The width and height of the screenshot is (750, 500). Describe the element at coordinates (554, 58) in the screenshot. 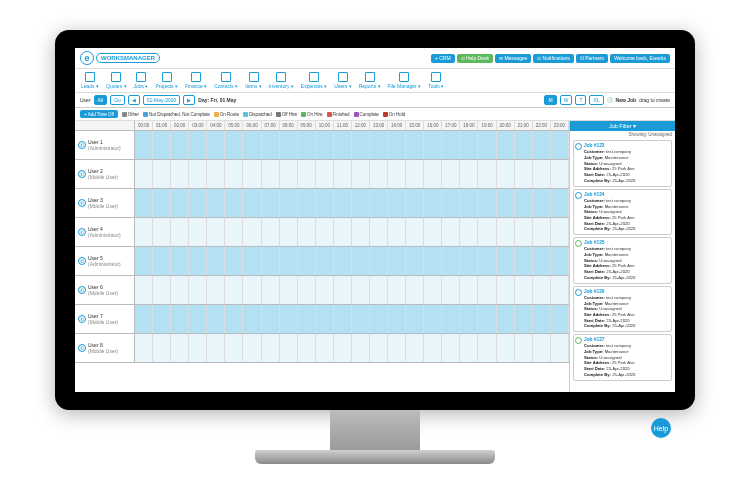

I see `notifications-button: ⊙ Notifications` at that location.